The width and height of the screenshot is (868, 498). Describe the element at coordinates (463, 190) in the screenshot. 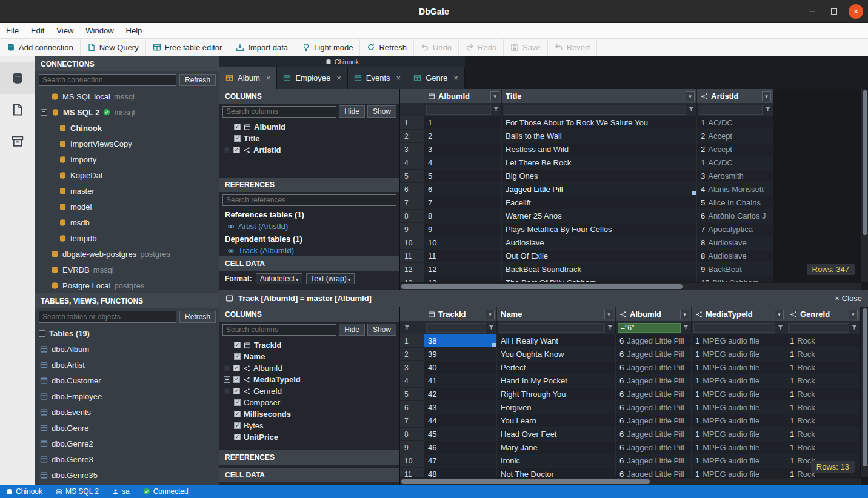

I see `cell-albumid: 6` at that location.